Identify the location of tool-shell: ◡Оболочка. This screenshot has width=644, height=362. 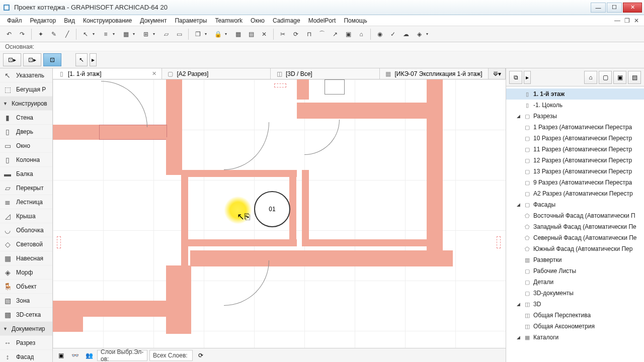
(26, 230).